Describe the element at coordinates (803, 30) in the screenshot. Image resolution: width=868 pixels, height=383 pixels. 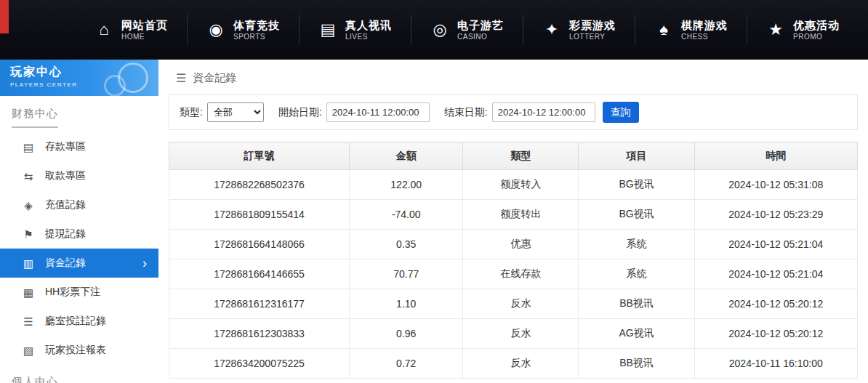
I see `nav-item: ★ 优惠活动 PROMO` at that location.